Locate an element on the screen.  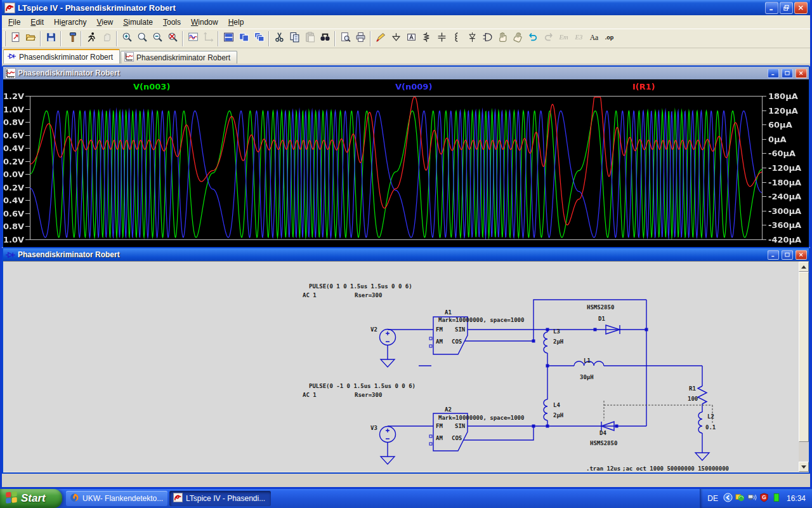
toolbar-open-button is located at coordinates (30, 39).